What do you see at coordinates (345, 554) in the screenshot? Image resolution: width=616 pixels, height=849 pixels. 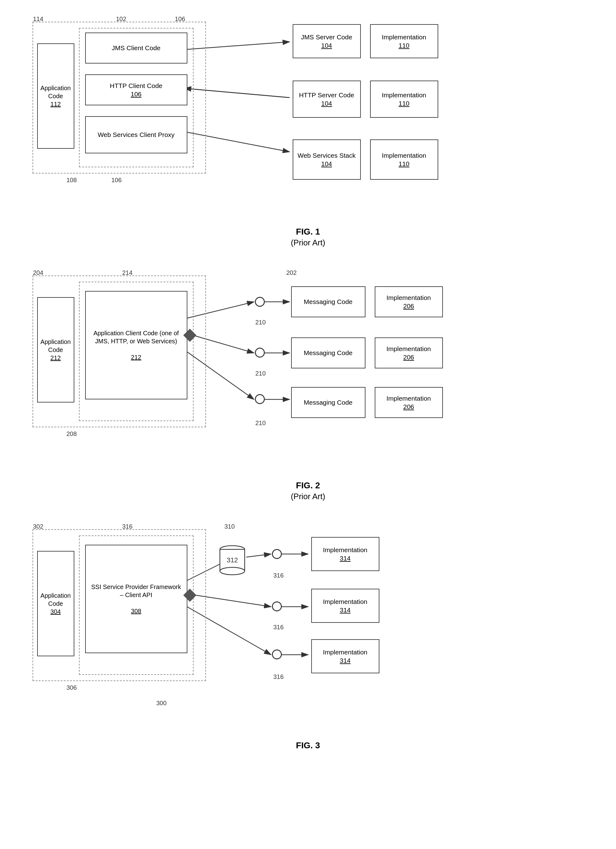 I see `impl-314-top: Implementation 314` at bounding box center [345, 554].